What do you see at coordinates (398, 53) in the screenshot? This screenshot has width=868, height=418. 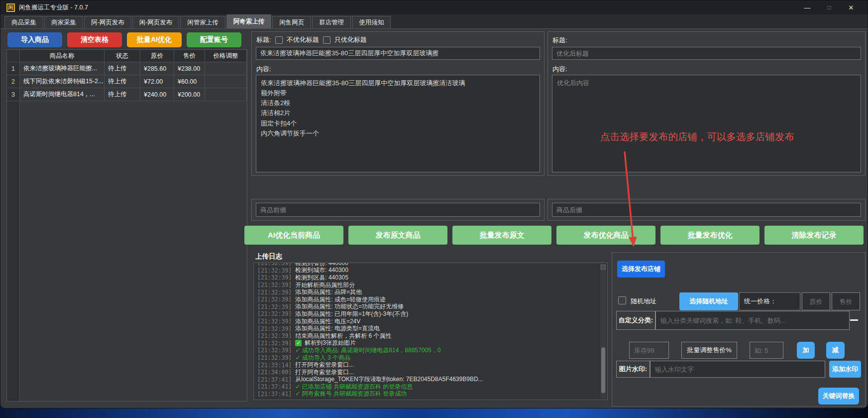 I see `product-title-input` at bounding box center [398, 53].